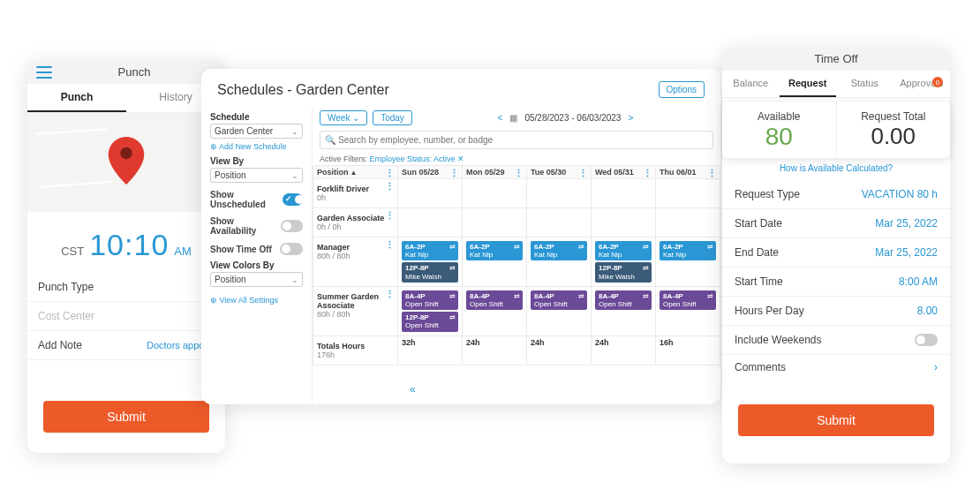 Image resolution: width=980 pixels, height=490 pixels. What do you see at coordinates (836, 311) in the screenshot?
I see `timeoff-field-hours-per-day: Hours Per Day8.00` at bounding box center [836, 311].